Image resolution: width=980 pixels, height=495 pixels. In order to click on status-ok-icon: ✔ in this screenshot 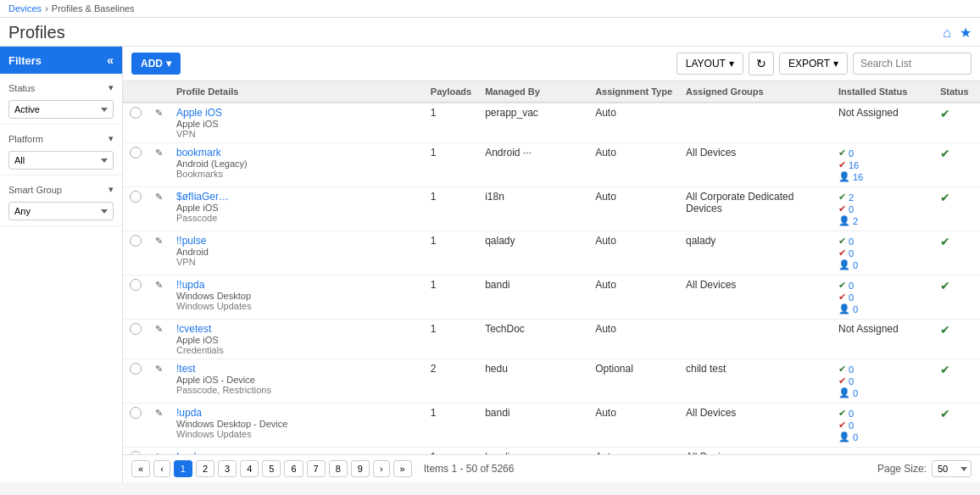, I will do `click(945, 286)`.